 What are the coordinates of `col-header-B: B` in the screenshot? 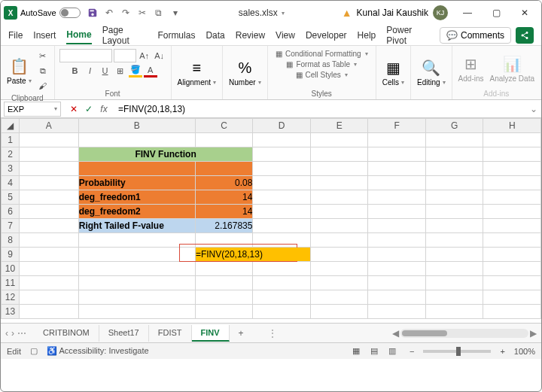 It's located at (137, 126).